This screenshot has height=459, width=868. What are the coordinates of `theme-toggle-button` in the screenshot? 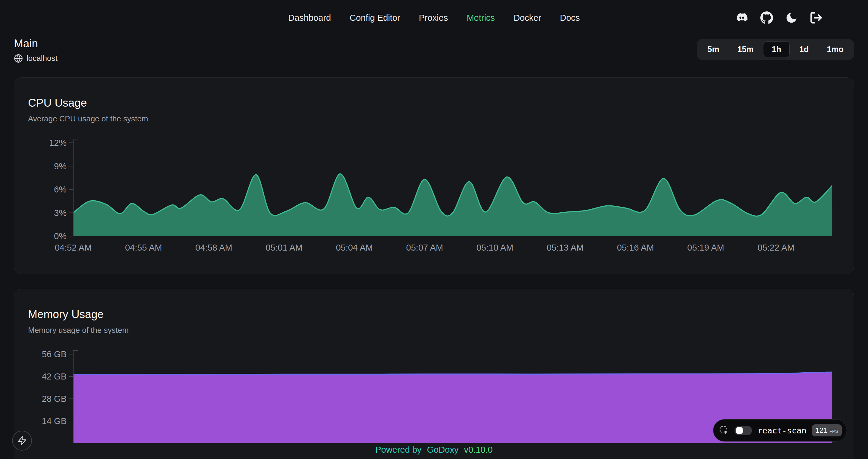 It's located at (791, 18).